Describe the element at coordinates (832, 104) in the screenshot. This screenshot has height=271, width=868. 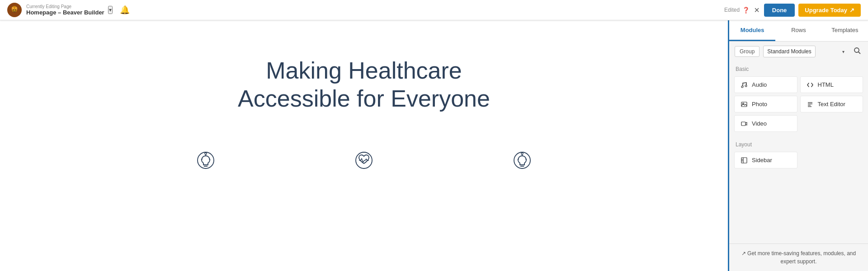
I see `module-text-editor: Text Editor` at that location.